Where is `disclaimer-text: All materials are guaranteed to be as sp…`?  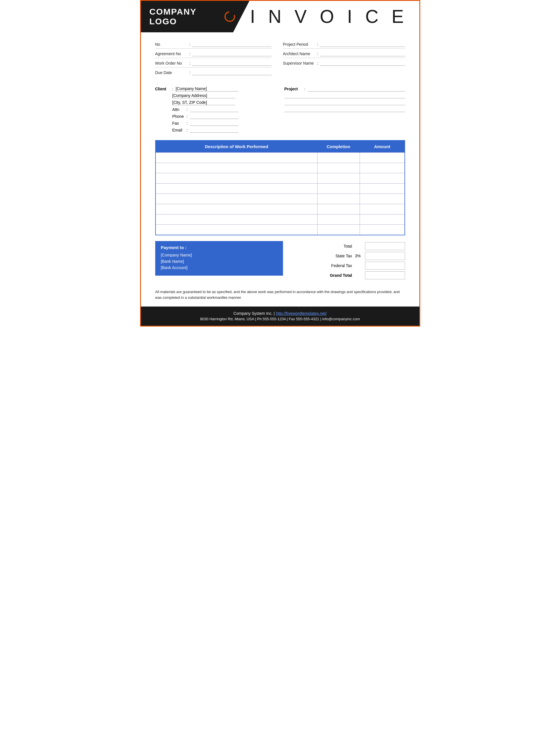
disclaimer-text: All materials are guaranteed to be as sp… is located at coordinates (278, 295).